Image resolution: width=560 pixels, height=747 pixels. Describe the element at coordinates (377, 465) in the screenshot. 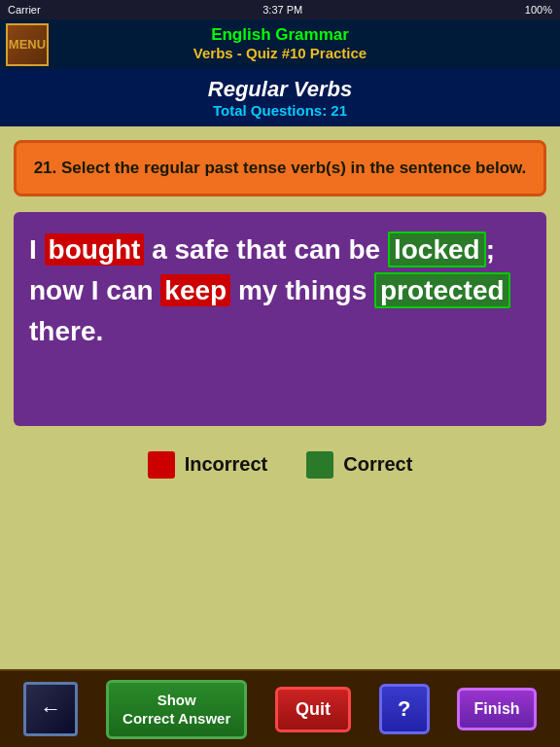

I see `correct-label: Correct` at that location.